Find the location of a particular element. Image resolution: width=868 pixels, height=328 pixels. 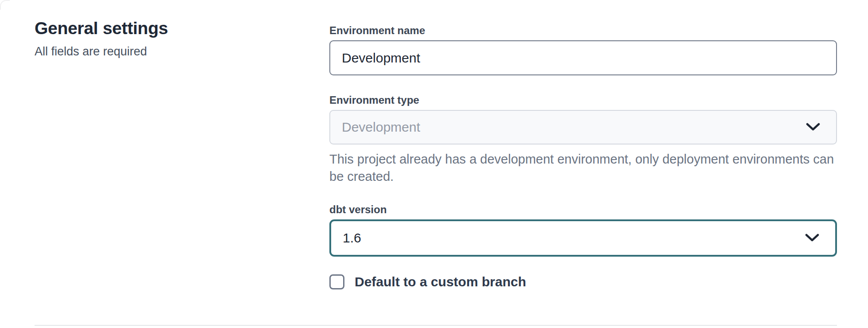

environment-name-input is located at coordinates (583, 58).